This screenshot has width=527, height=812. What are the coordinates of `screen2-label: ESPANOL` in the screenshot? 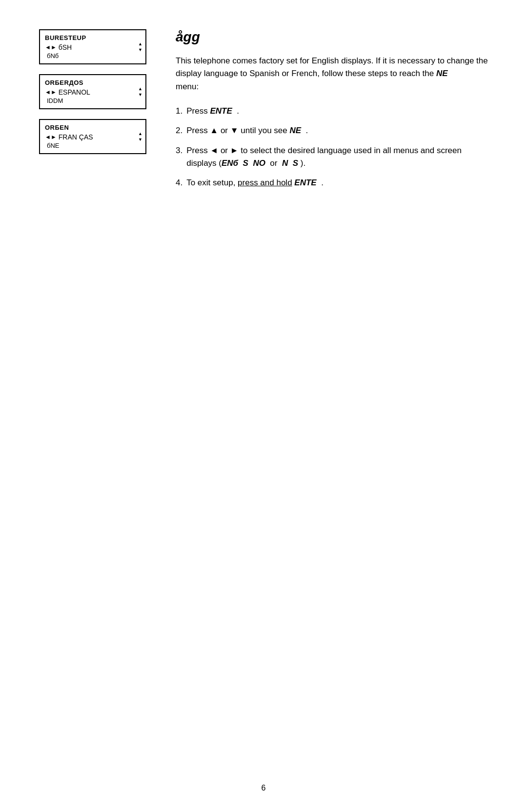 It's located at (74, 92).